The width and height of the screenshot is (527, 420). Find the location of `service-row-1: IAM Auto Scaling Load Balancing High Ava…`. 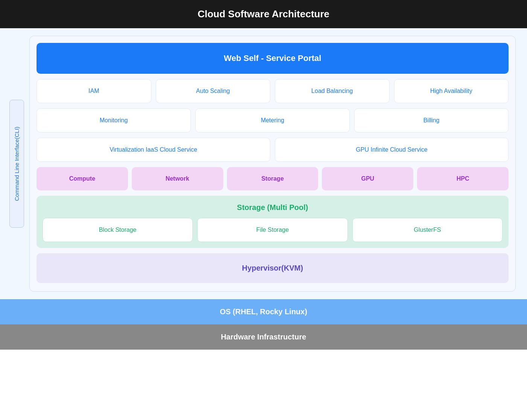

service-row-1: IAM Auto Scaling Load Balancing High Ava… is located at coordinates (273, 91).